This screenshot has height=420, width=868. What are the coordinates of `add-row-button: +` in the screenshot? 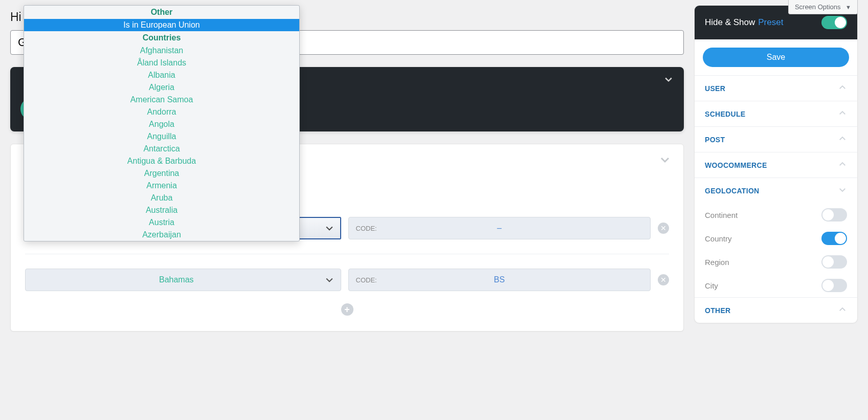 It's located at (347, 310).